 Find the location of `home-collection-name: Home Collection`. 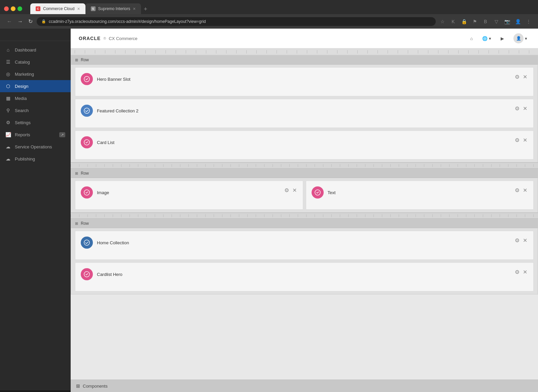

home-collection-name: Home Collection is located at coordinates (113, 243).